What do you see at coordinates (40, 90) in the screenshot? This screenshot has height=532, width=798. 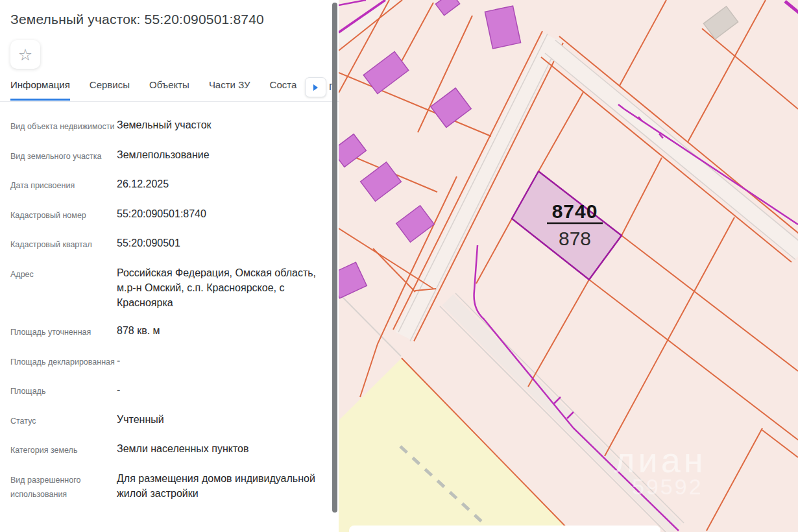 I see `tab-information: Информация` at bounding box center [40, 90].